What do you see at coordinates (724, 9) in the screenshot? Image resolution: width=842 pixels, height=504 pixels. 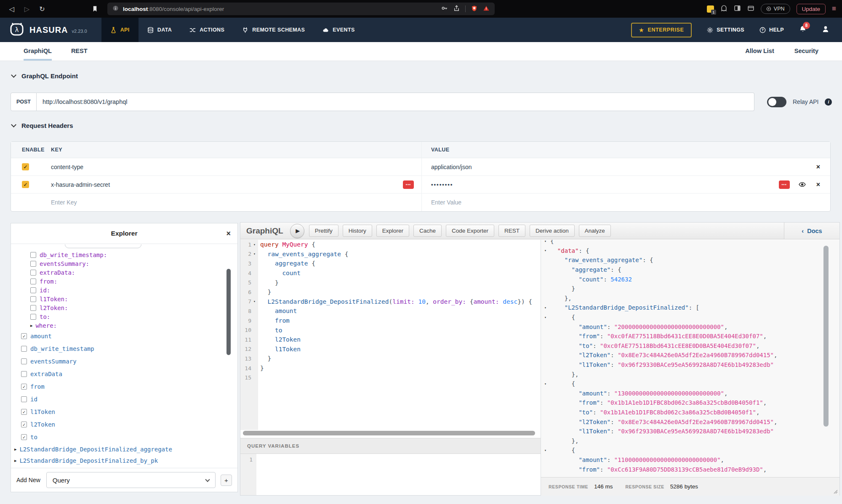 I see `rewards-extension-icon` at bounding box center [724, 9].